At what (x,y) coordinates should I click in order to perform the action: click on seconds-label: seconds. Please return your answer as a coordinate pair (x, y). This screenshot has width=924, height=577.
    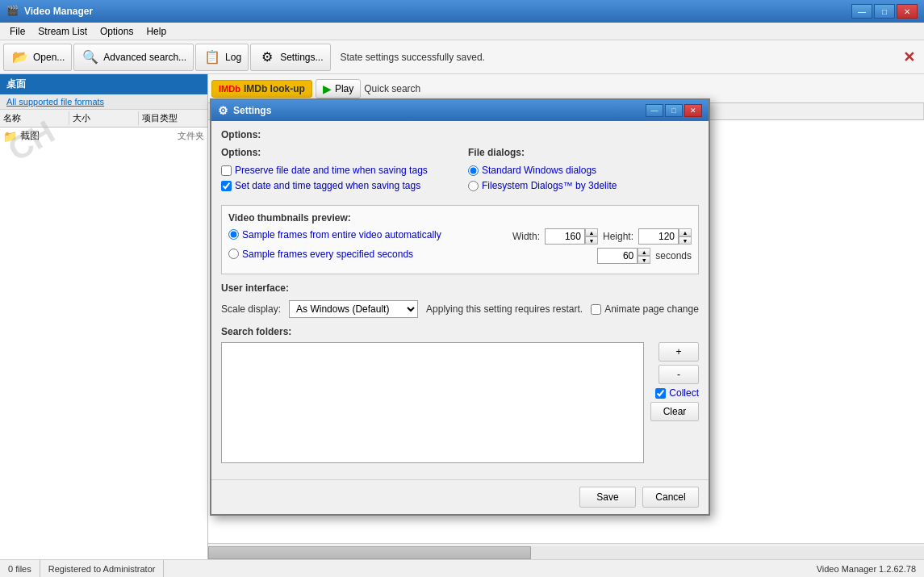
    Looking at the image, I should click on (673, 256).